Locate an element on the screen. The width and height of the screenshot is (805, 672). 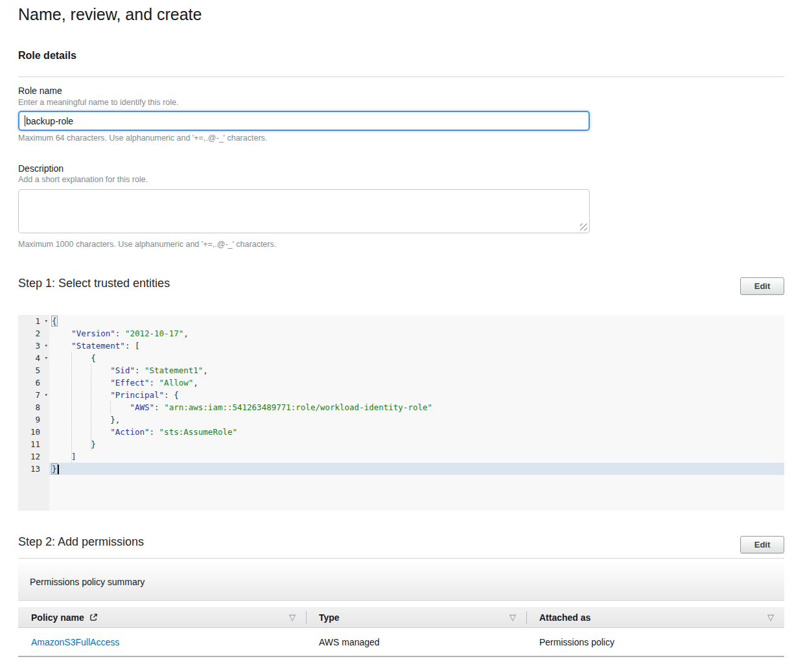
code-token: "Statement1" is located at coordinates (174, 371).